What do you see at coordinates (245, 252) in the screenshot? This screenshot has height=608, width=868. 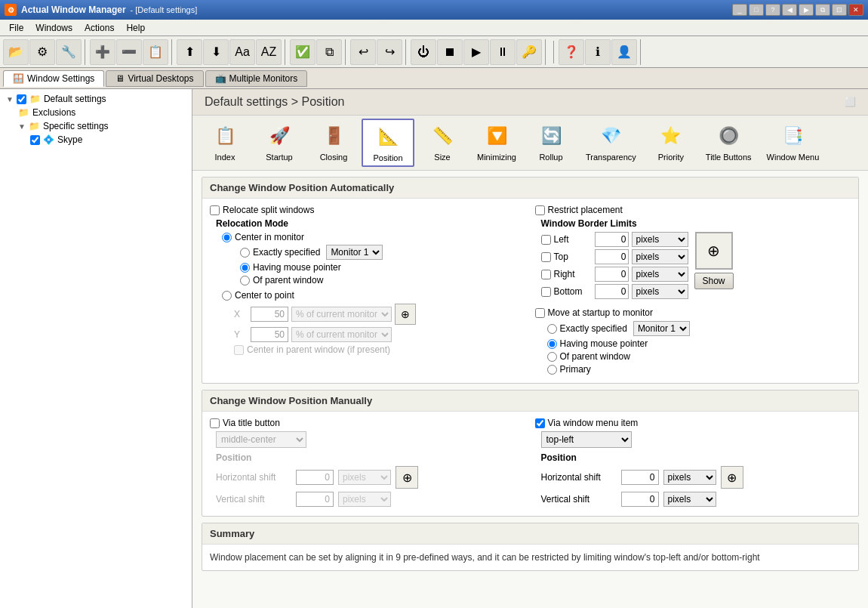 I see `radio-exactly-input` at bounding box center [245, 252].